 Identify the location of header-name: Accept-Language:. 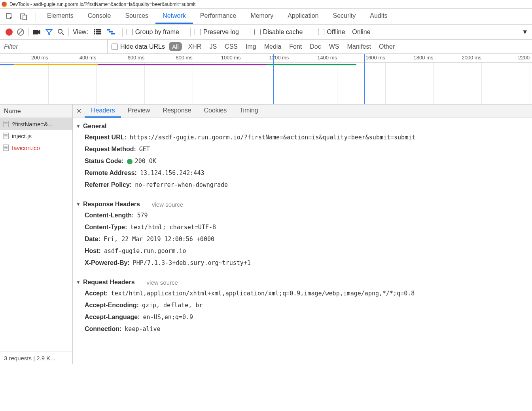
(112, 317).